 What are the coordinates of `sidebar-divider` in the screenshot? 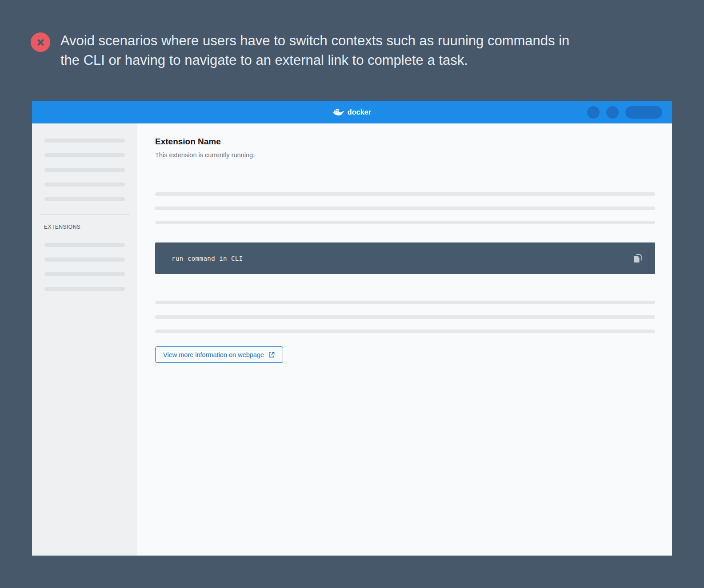 It's located at (85, 214).